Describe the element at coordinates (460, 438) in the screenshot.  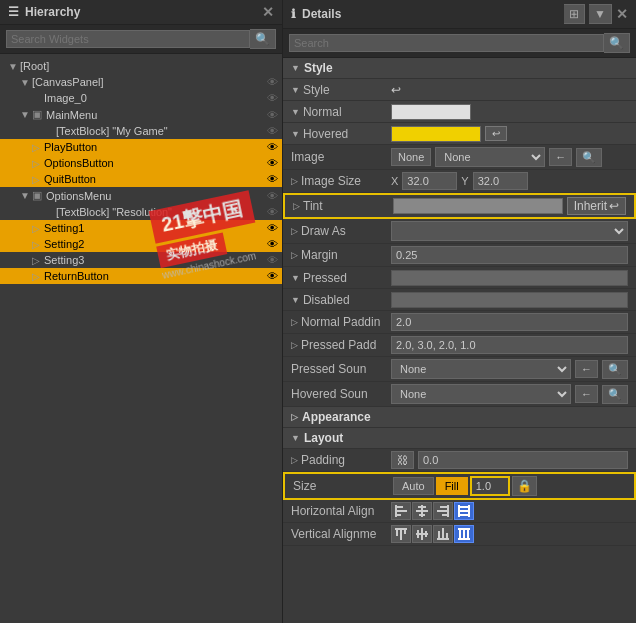
I see `section-header-layout: ▼ Layout` at that location.